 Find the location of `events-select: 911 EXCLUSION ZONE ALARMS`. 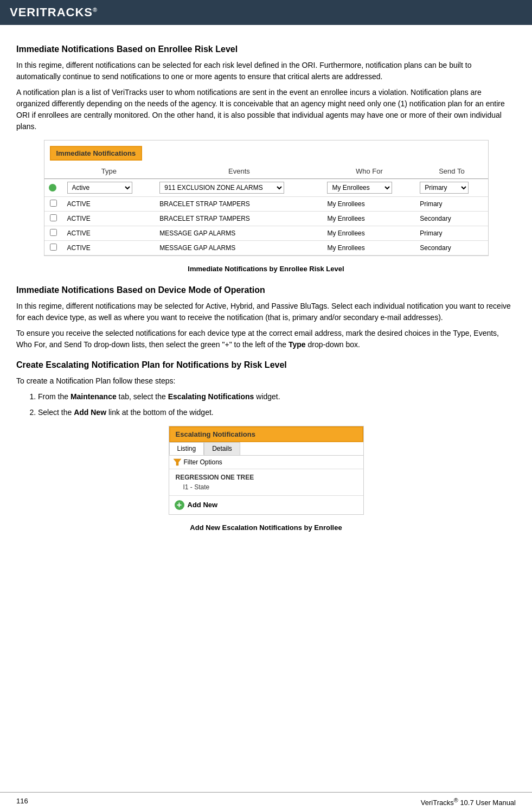

events-select: 911 EXCLUSION ZONE ALARMS is located at coordinates (222, 188).